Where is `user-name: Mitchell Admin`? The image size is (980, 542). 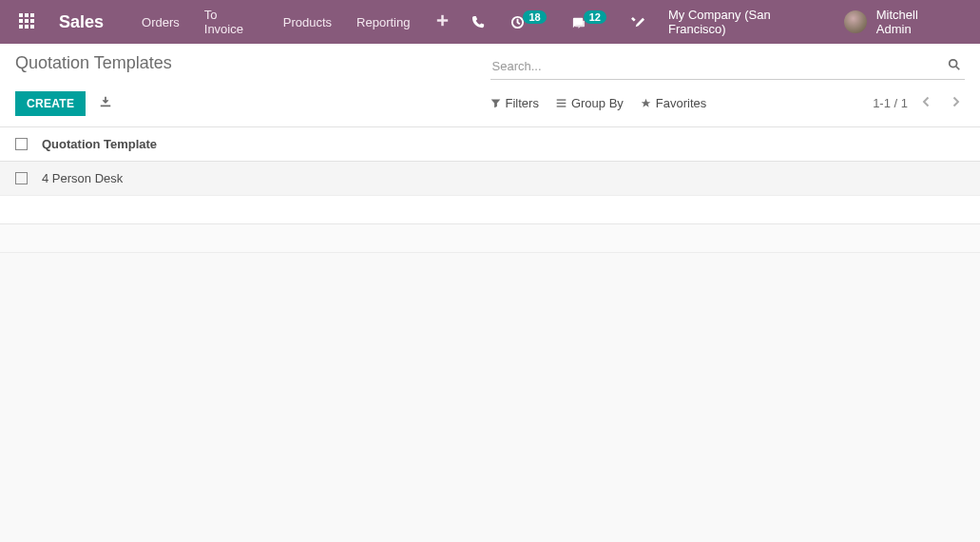 user-name: Mitchell Admin is located at coordinates (916, 22).